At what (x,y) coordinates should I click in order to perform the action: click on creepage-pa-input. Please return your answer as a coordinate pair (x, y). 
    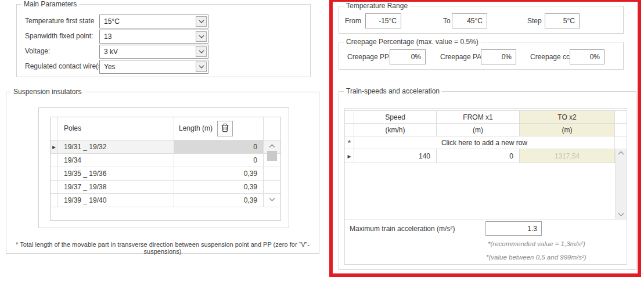
    Looking at the image, I should click on (498, 57).